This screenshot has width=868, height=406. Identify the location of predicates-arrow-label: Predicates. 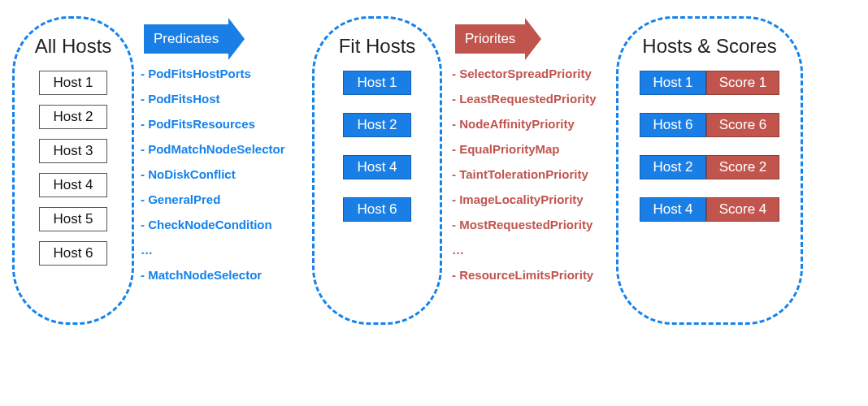
(186, 39).